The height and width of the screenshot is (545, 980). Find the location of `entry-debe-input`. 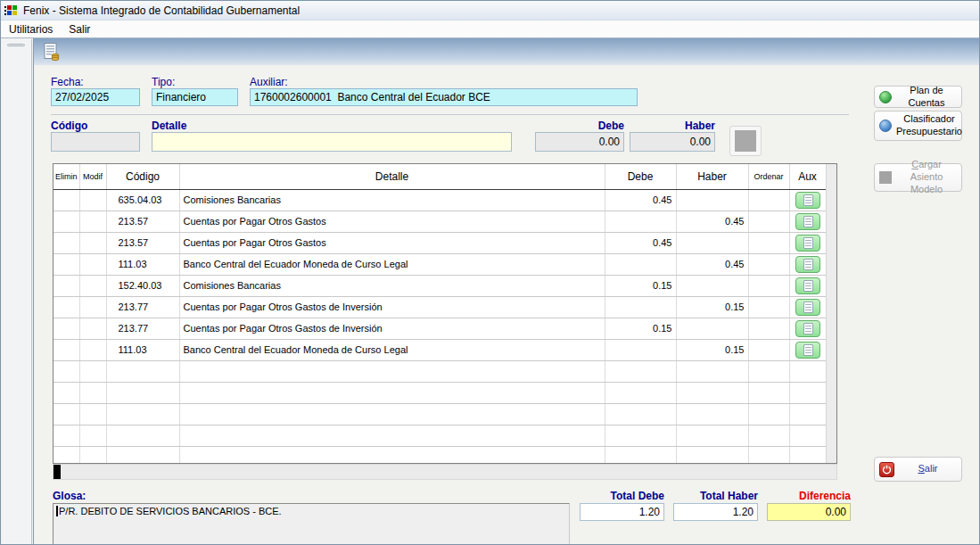

entry-debe-input is located at coordinates (580, 142).